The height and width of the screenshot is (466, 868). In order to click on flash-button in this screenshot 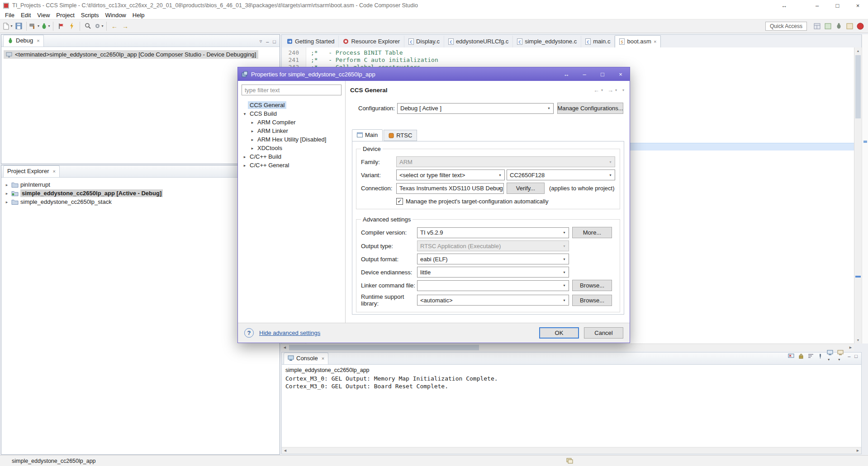, I will do `click(72, 26)`.